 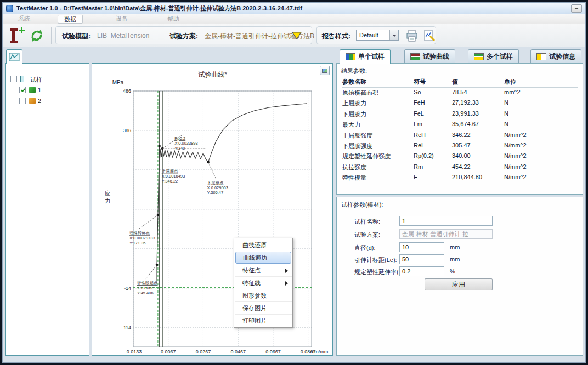 I want to click on svg-text: X:0.0033893, so click(x=186, y=144).